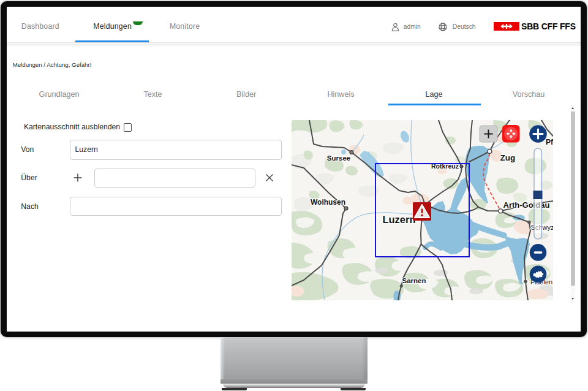  I want to click on svg-text: Pf, so click(549, 142).